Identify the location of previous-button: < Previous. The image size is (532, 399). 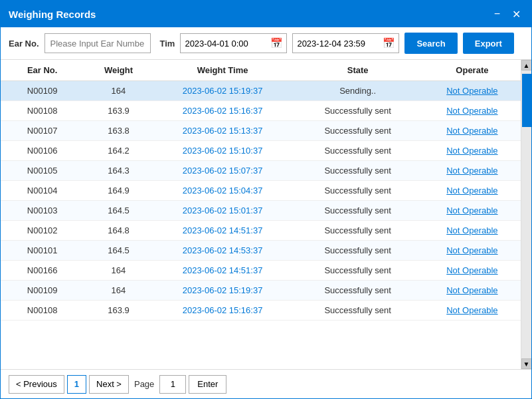
(37, 384).